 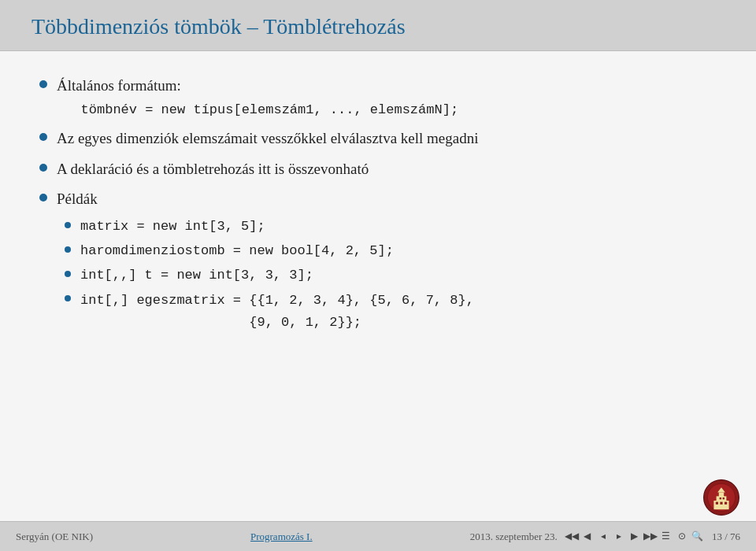 I want to click on footer-author: Sergyán (OE NIK), so click(x=54, y=537).